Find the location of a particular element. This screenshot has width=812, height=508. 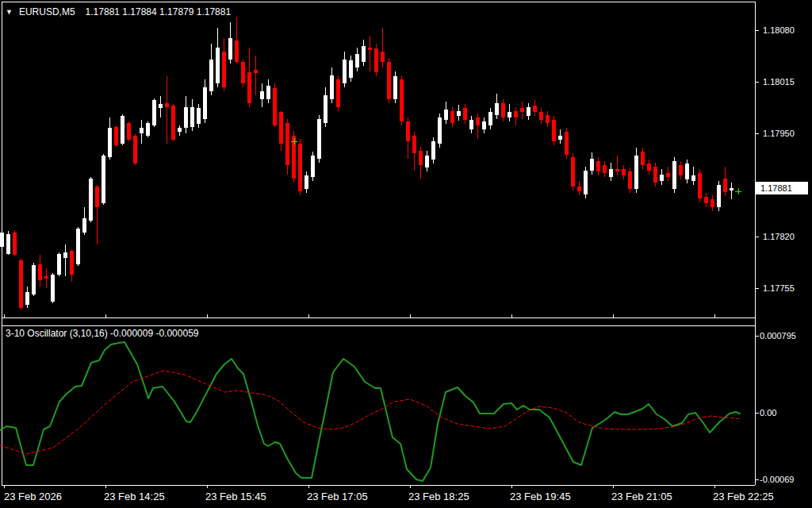

price-axis-label: 1.18015 is located at coordinates (779, 82).